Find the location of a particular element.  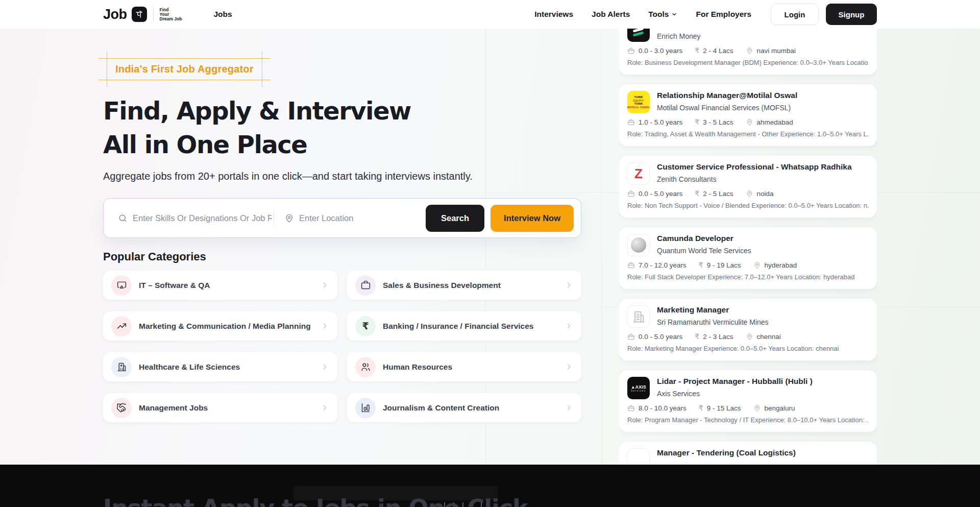

job-company: Motilal Oswal Financial Services (MOFSL) is located at coordinates (727, 108).